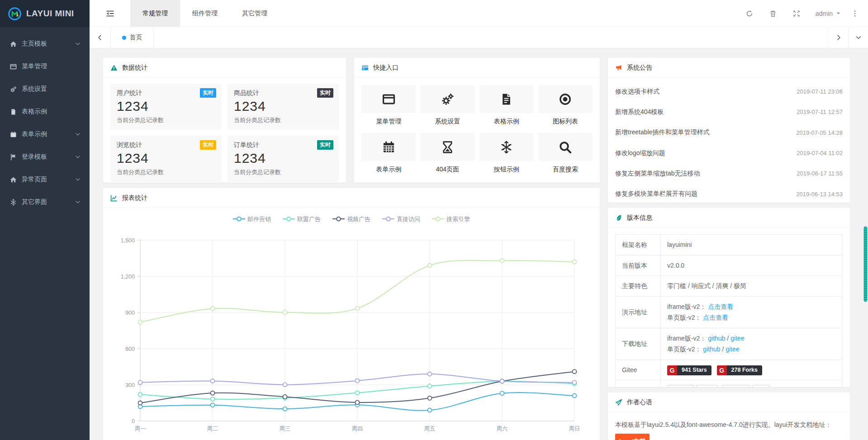  What do you see at coordinates (100, 38) in the screenshot?
I see `chevron-left-icon` at bounding box center [100, 38].